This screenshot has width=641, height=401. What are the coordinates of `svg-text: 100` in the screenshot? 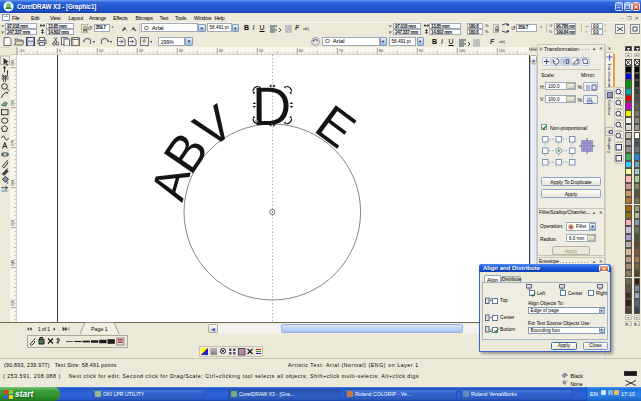 It's located at (462, 51).